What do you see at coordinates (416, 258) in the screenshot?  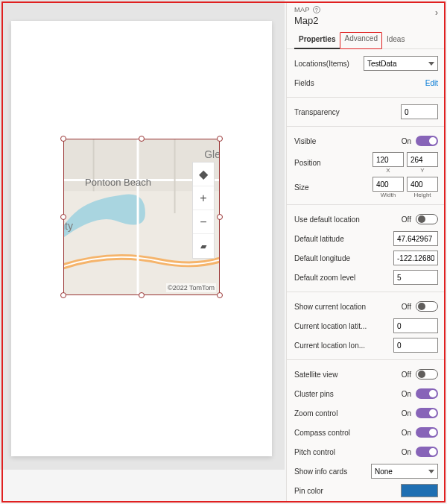 I see `default-lon-input` at bounding box center [416, 258].